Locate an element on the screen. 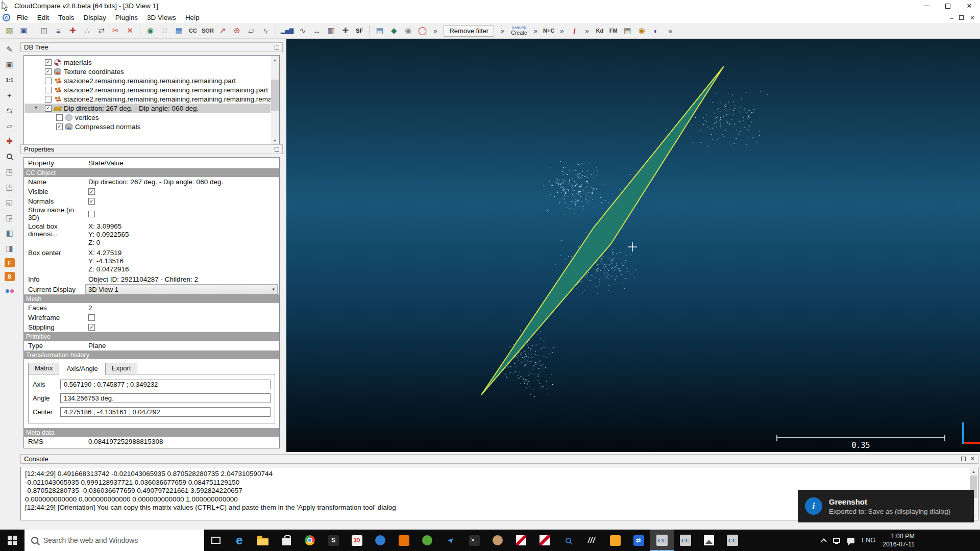 This screenshot has width=980, height=551. curvature-icon: ∿ is located at coordinates (302, 31).